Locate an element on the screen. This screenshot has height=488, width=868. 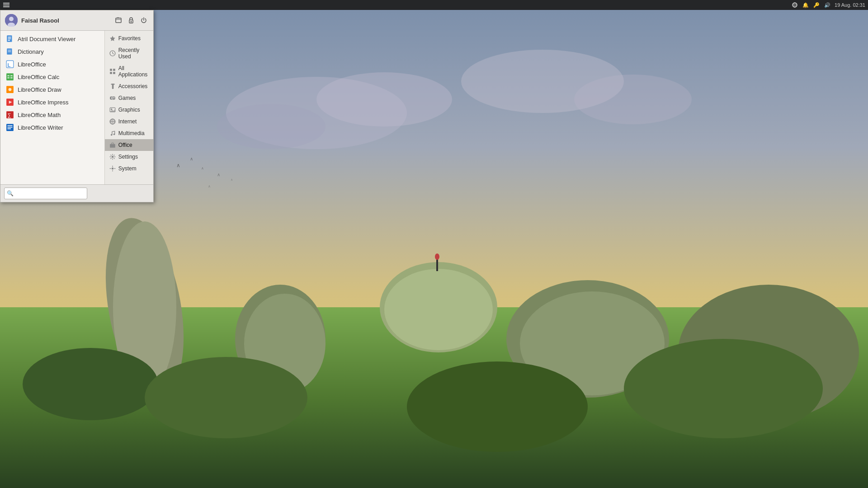
app-item: LibreOffice Calc is located at coordinates (52, 77).